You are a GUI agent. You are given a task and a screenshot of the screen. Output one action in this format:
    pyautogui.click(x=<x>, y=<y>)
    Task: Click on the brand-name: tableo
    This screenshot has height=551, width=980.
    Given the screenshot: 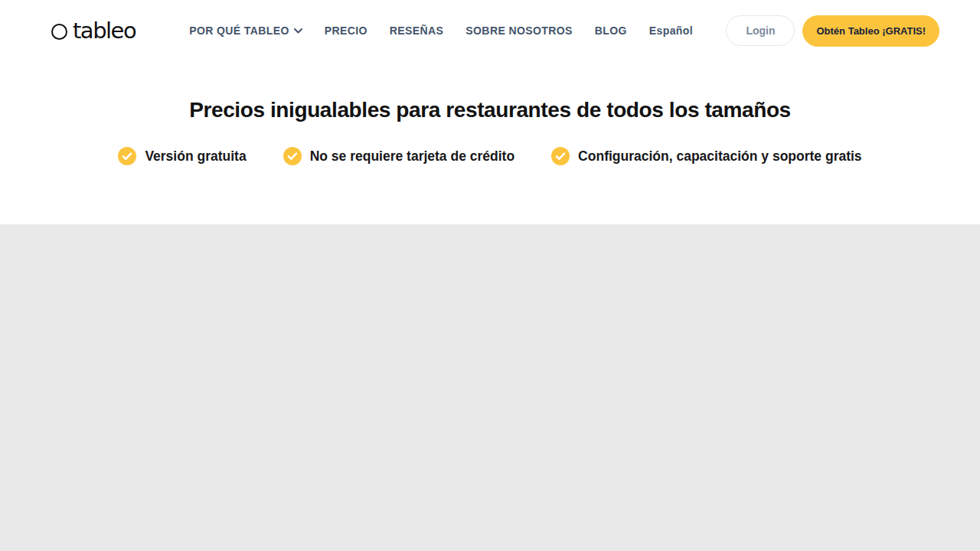 What is the action you would take?
    pyautogui.click(x=104, y=31)
    